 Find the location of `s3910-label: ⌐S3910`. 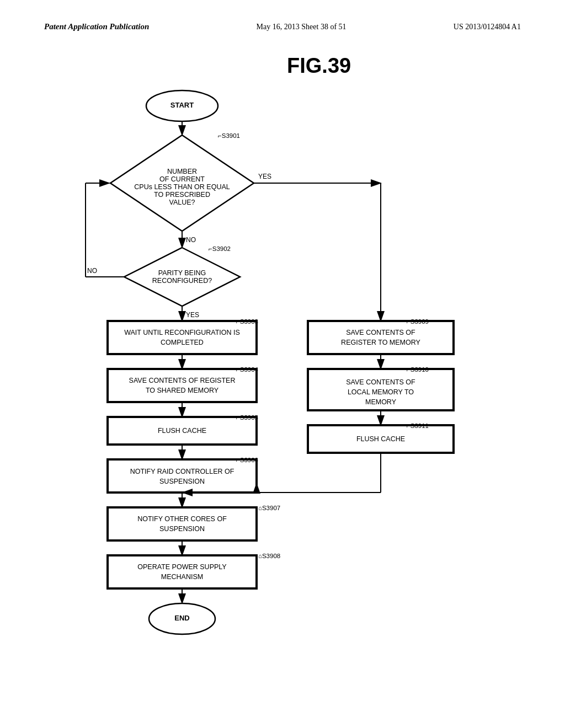

s3910-label: ⌐S3910 is located at coordinates (418, 370).